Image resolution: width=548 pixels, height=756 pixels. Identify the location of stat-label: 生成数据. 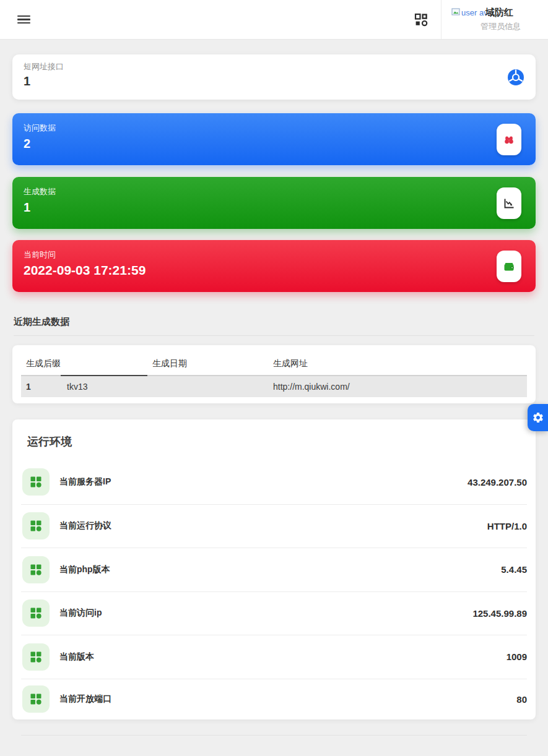
(274, 192).